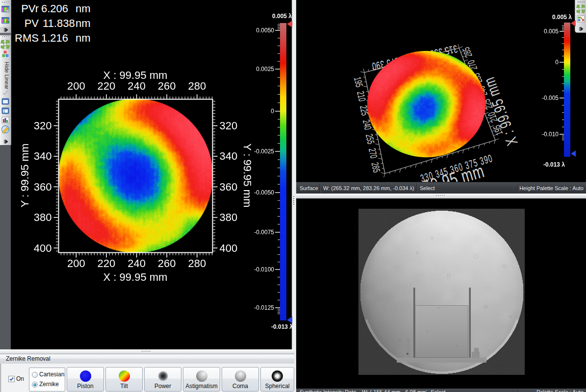 This screenshot has width=586, height=392. What do you see at coordinates (550, 98) in the screenshot?
I see `svg-text: -0.005` at bounding box center [550, 98].